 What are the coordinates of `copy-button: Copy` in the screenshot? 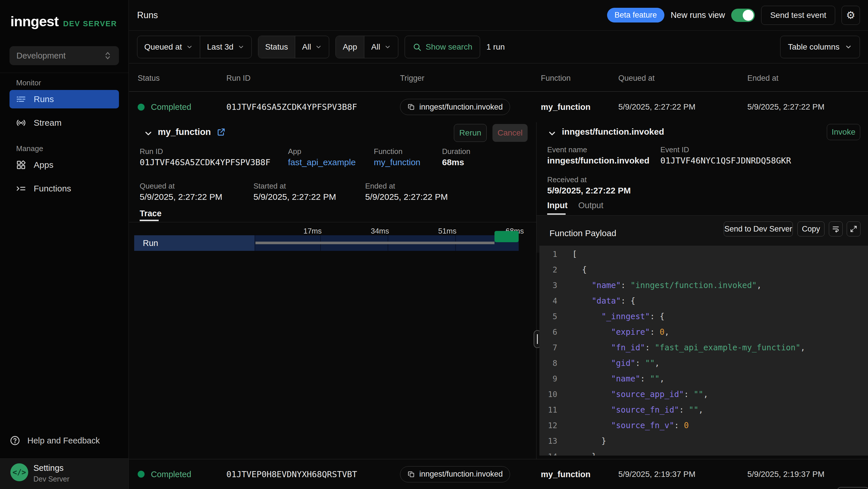 It's located at (811, 229).